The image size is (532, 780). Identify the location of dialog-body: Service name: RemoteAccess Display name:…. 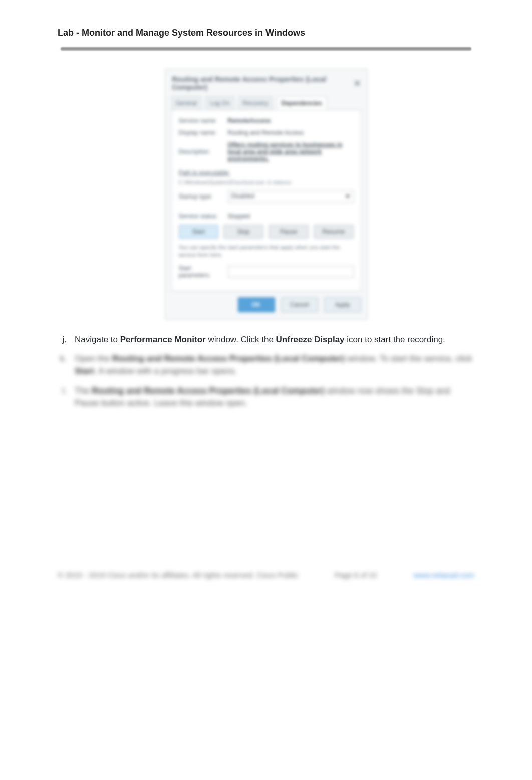
(267, 201).